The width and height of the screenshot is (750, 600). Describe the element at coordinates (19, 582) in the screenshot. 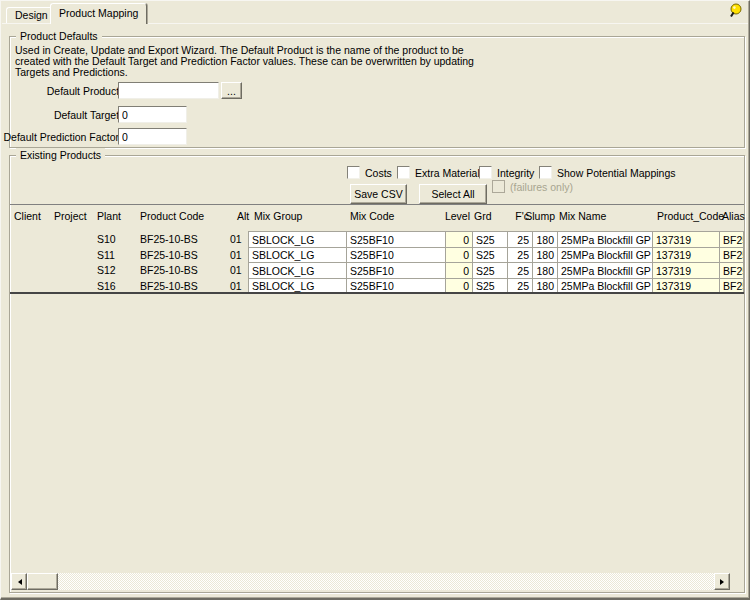

I see `scroll-left-button` at that location.